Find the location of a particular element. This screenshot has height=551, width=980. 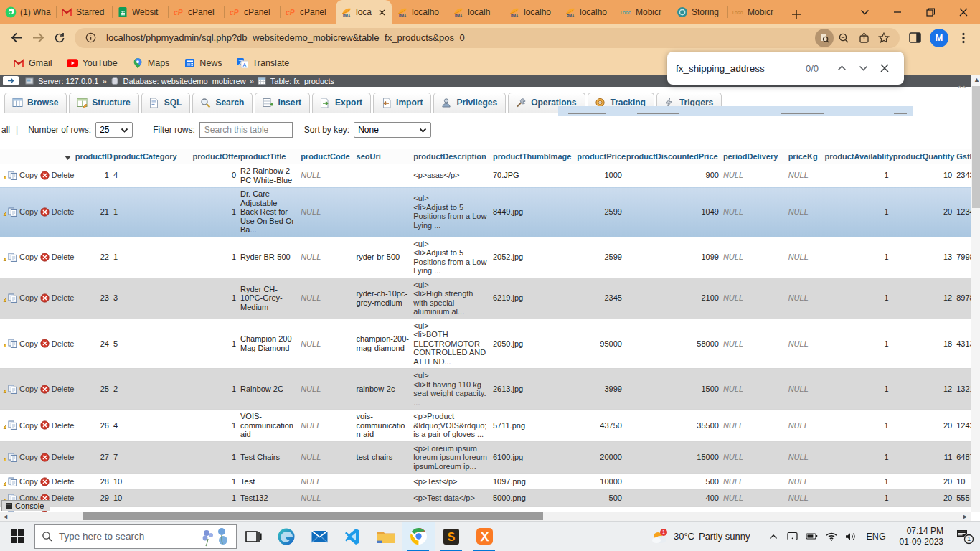

sort-by-key-select: None is located at coordinates (392, 130).